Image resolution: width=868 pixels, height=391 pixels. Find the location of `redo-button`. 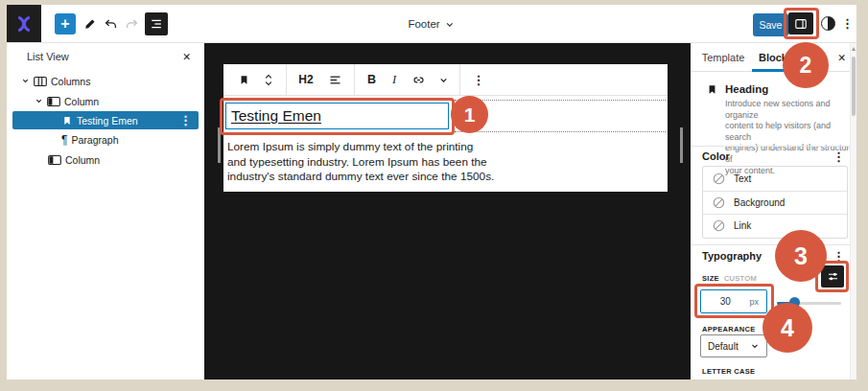

redo-button is located at coordinates (131, 24).